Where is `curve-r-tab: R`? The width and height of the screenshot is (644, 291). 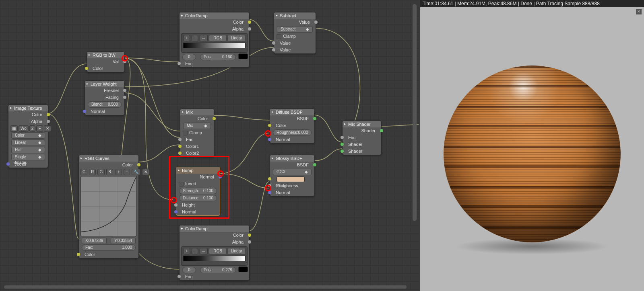 curve-r-tab: R is located at coordinates (93, 172).